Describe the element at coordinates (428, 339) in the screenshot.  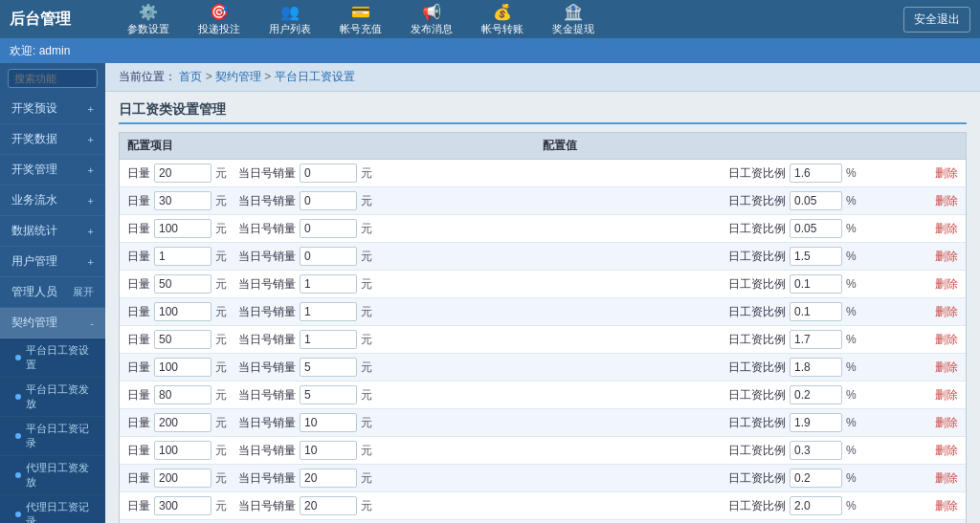
I see `row-left-6: 日量 元 当日号销量 元` at that location.